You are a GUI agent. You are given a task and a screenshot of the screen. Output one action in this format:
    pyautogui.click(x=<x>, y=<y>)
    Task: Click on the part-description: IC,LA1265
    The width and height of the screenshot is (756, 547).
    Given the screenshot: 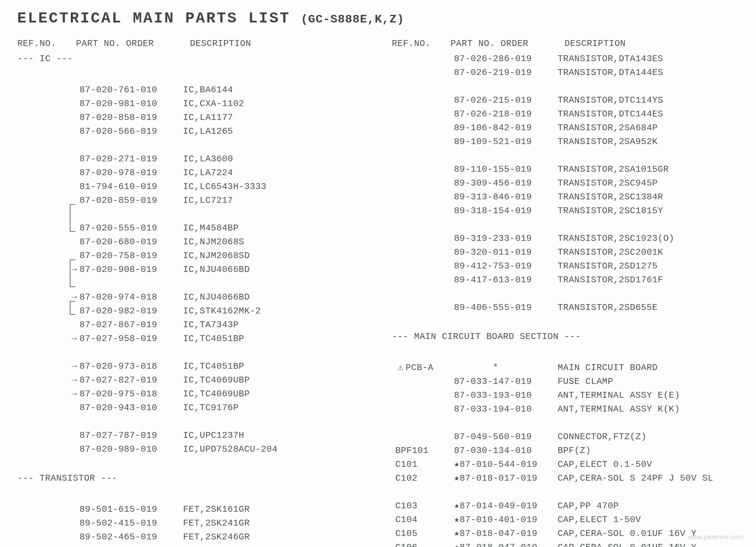 What is the action you would take?
    pyautogui.click(x=276, y=131)
    